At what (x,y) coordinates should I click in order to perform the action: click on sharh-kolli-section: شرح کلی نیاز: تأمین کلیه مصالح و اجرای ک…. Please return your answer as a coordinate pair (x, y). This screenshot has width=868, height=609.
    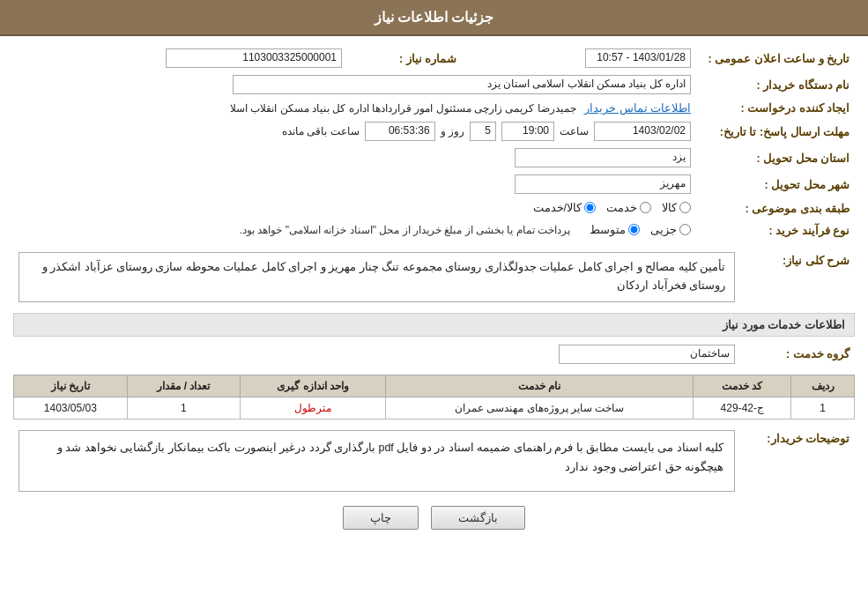
    Looking at the image, I should click on (434, 277).